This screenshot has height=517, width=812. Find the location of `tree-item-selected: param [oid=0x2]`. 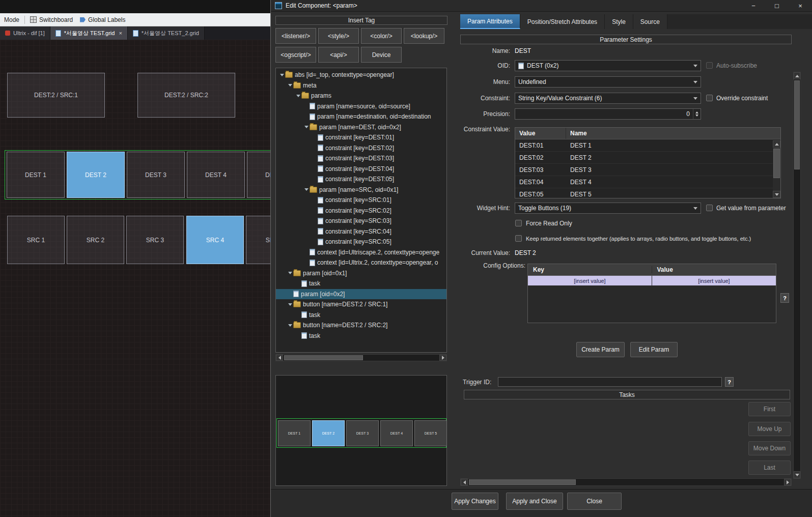

tree-item-selected: param [oid=0x2] is located at coordinates (361, 294).